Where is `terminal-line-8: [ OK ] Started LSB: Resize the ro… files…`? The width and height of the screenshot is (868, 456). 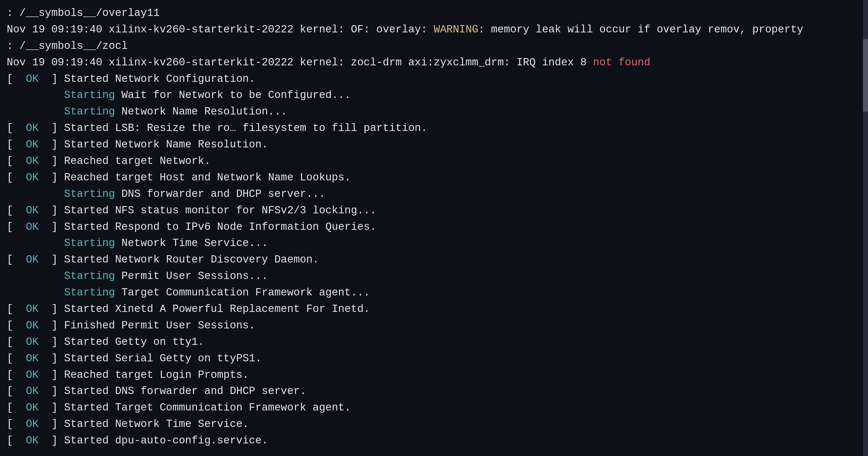
terminal-line-8: [ OK ] Started LSB: Resize the ro… files… is located at coordinates (434, 128).